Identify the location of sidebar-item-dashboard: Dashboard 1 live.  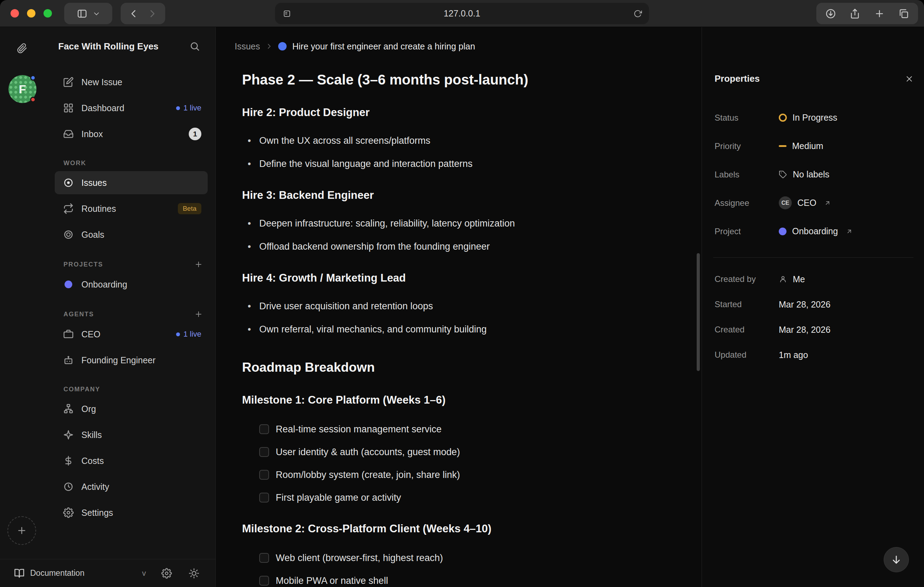
(131, 108).